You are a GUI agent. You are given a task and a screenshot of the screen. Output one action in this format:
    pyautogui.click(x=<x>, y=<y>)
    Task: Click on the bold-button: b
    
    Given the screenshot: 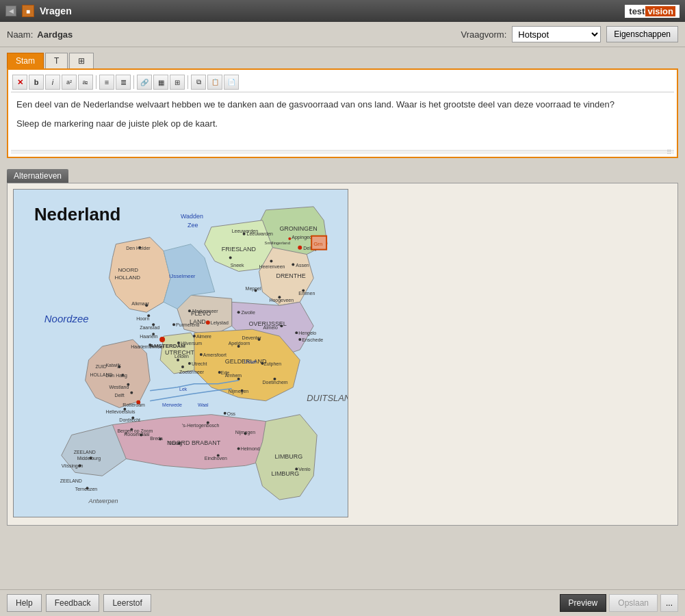 What is the action you would take?
    pyautogui.click(x=36, y=82)
    